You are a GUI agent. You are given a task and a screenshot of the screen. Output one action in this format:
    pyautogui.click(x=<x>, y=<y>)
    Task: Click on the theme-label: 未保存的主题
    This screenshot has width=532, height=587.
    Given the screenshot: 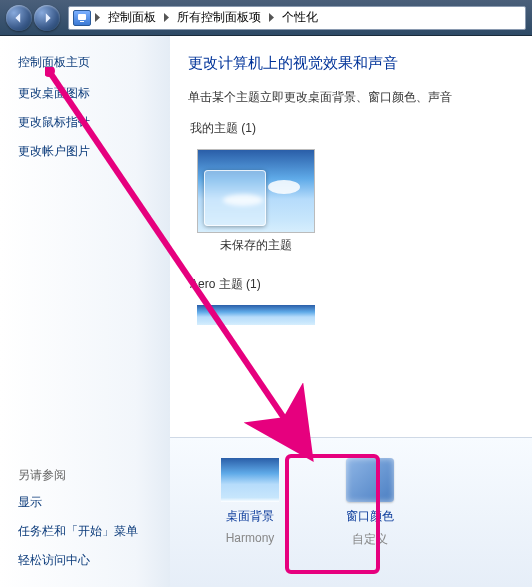 What is the action you would take?
    pyautogui.click(x=256, y=246)
    